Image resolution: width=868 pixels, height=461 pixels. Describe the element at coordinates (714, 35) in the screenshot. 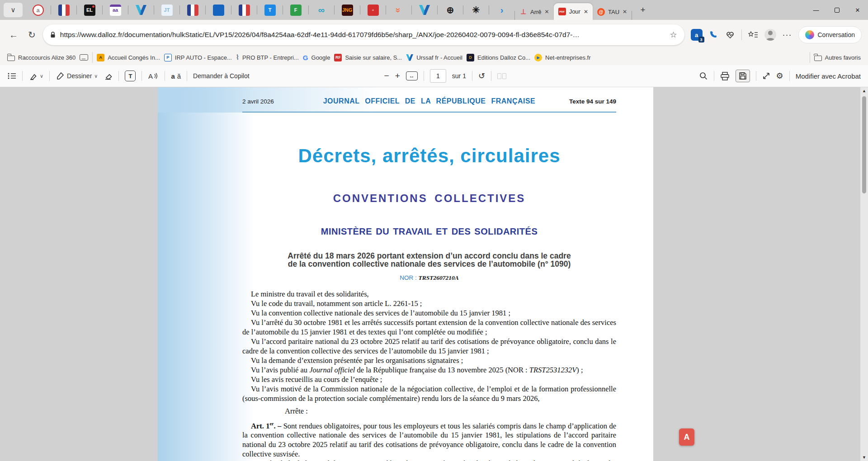

I see `phone-icon` at that location.